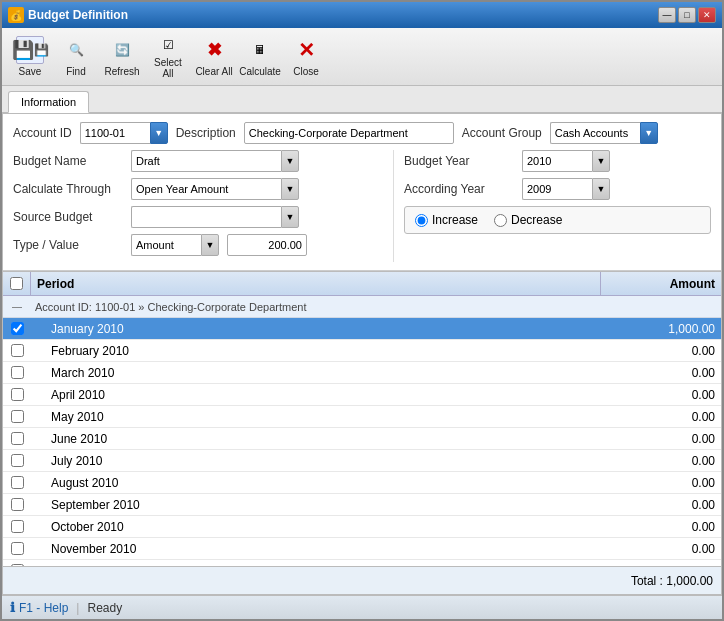 This screenshot has height=621, width=724. I want to click on account-id-dropdown-btn: ▼, so click(159, 133).